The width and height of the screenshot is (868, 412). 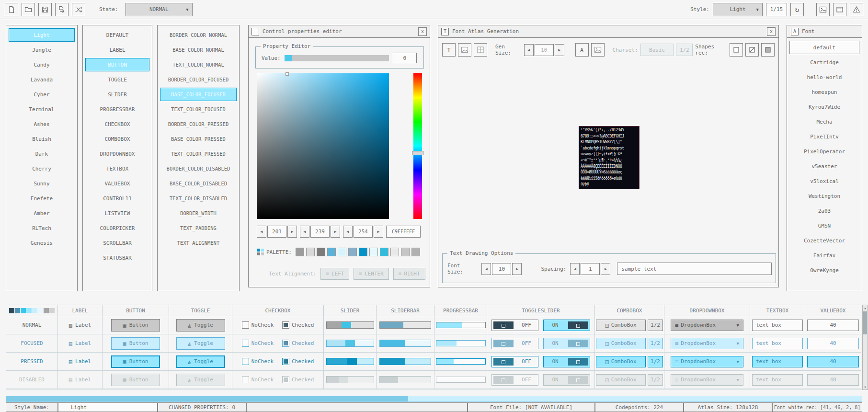 I want to click on control-item-scrollbar: SCROLLBAR, so click(x=117, y=243).